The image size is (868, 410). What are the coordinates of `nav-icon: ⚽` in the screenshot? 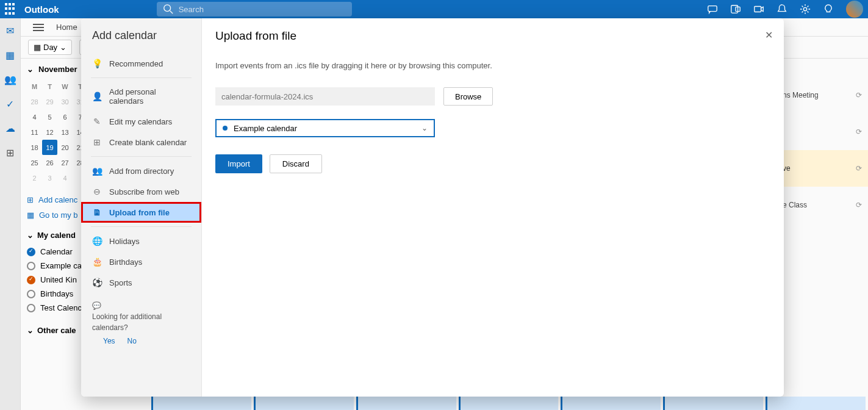 It's located at (97, 282).